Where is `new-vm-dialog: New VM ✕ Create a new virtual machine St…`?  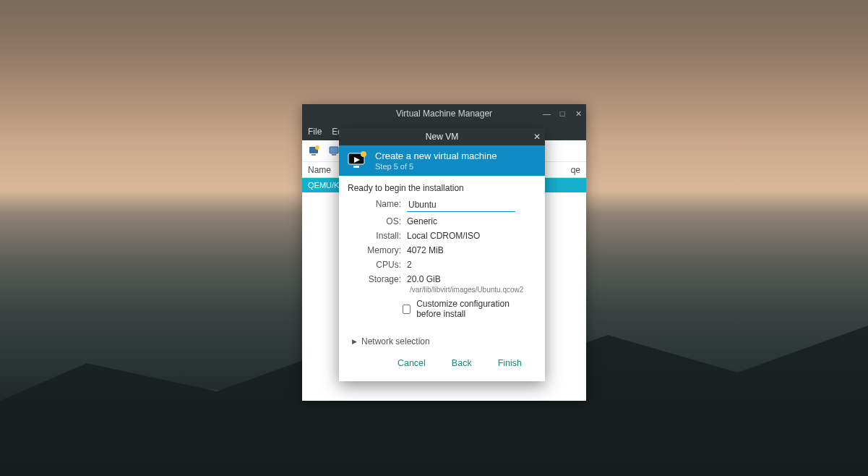
new-vm-dialog: New VM ✕ Create a new virtual machine St… is located at coordinates (442, 255).